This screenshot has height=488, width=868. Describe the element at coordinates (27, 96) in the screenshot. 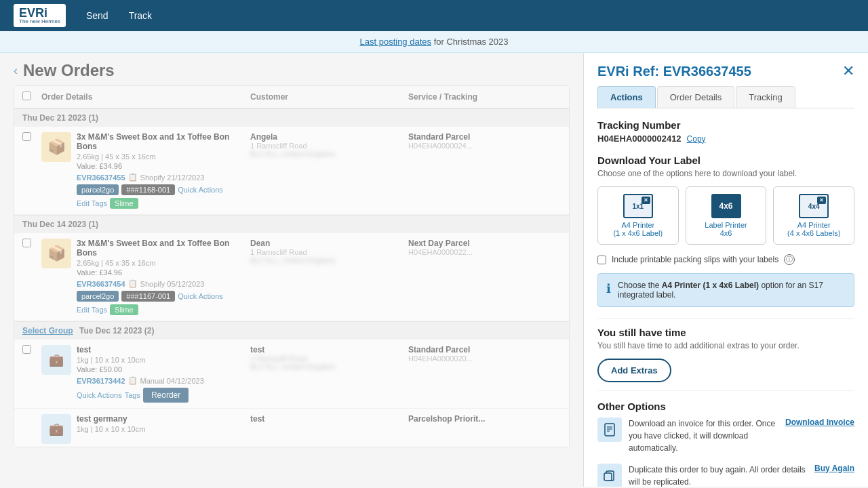

I see `select-all-checkbox` at that location.